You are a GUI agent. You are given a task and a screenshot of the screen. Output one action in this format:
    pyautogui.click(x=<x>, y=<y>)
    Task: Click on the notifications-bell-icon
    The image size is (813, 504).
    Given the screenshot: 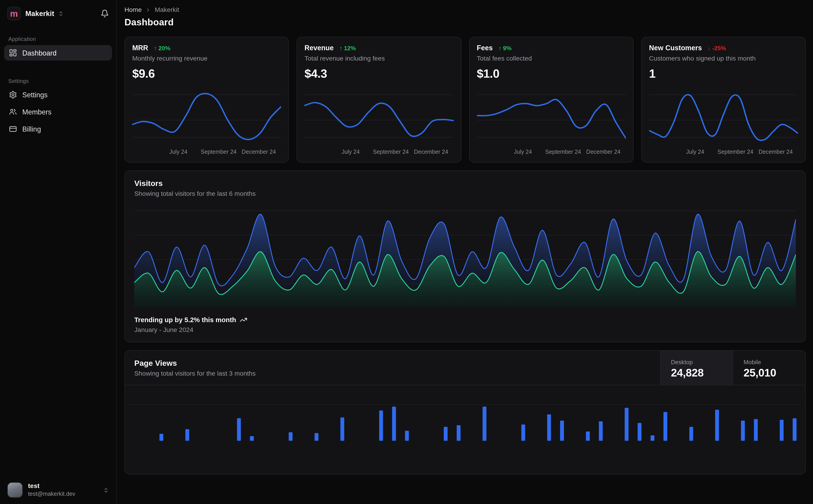 What is the action you would take?
    pyautogui.click(x=105, y=13)
    